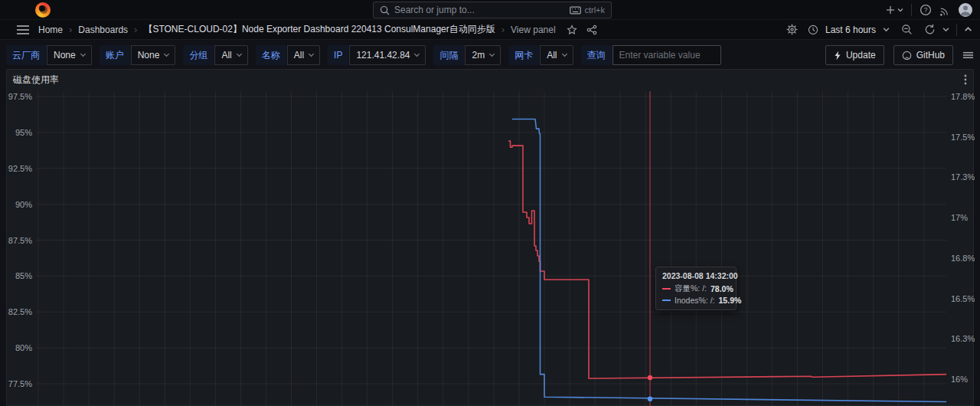  I want to click on github-button: GitHub, so click(923, 55).